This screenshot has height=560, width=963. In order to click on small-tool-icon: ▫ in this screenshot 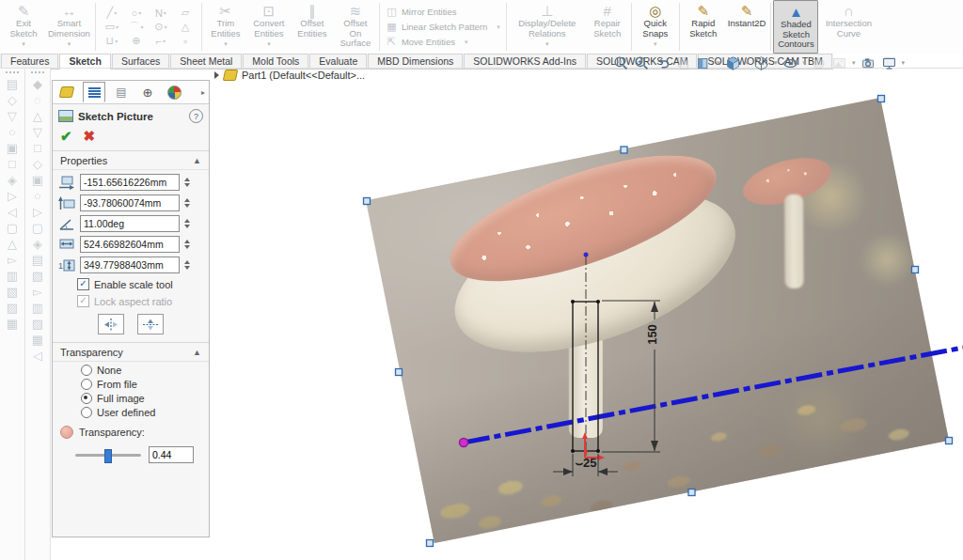, I will do `click(185, 41)`.